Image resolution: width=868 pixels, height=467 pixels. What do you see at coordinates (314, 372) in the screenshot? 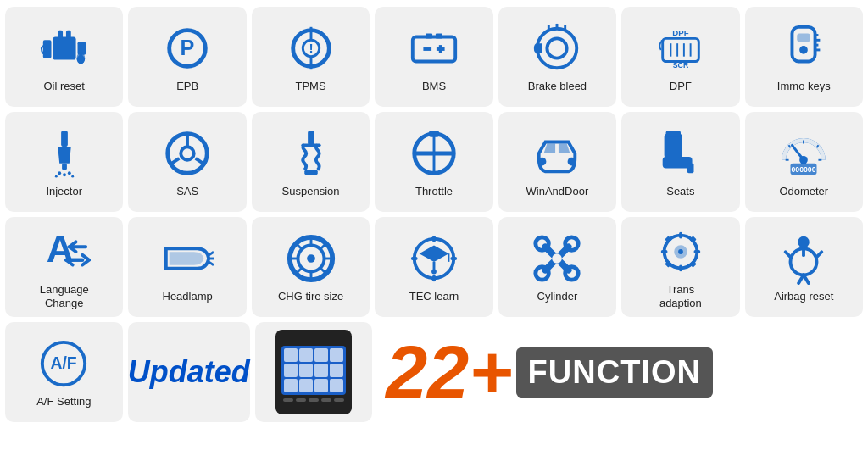
I see `device-image` at bounding box center [314, 372].